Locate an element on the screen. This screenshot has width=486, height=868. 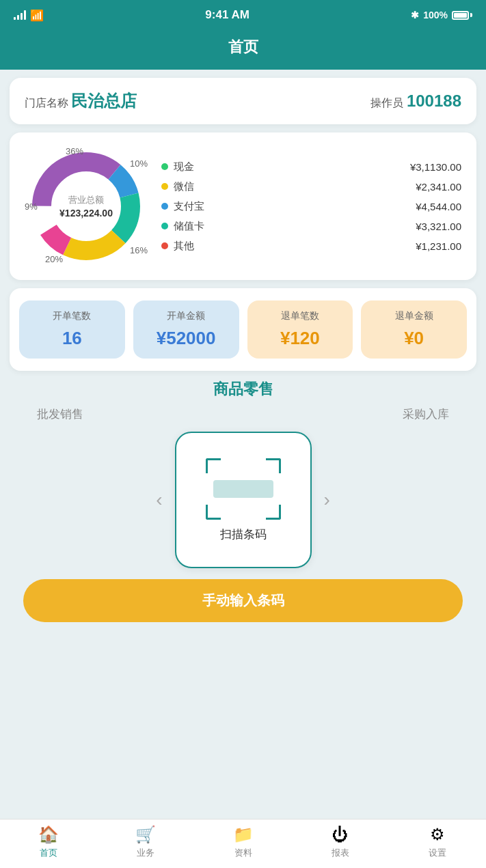
stat-label: 开单笔数 is located at coordinates (72, 316).